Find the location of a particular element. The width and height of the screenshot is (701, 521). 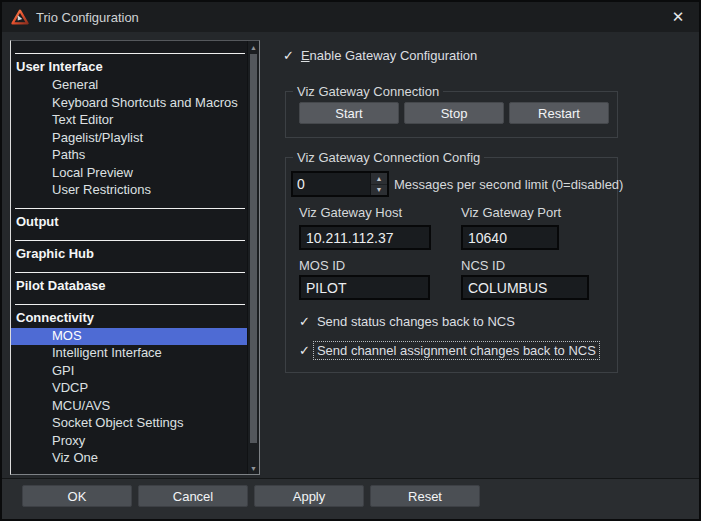

vizrt-logo-icon is located at coordinates (20, 17).